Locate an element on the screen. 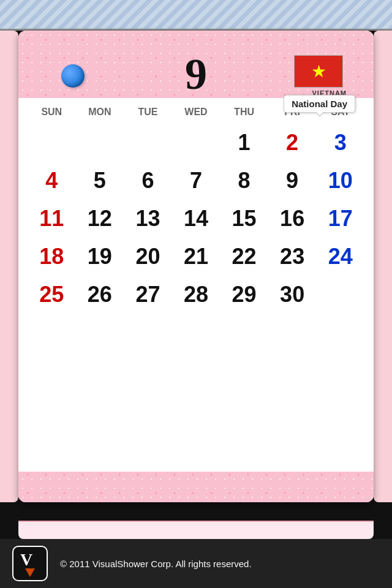 The image size is (392, 588). day-header-sun: SUN is located at coordinates (51, 112).